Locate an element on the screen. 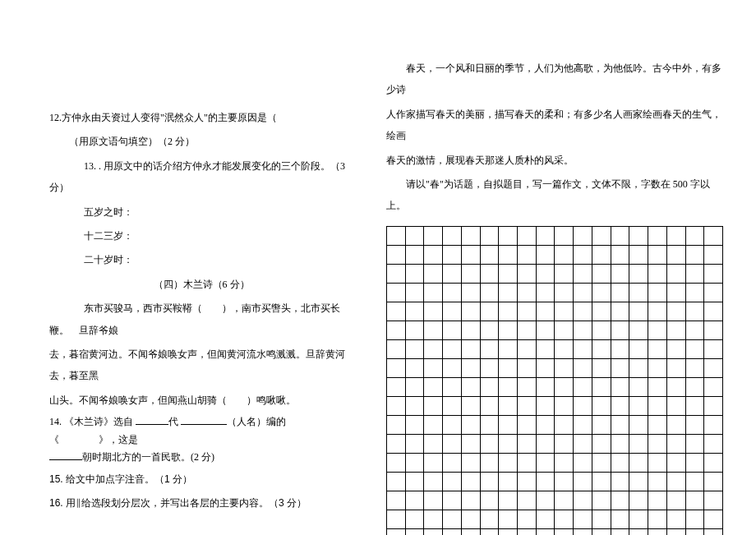 This screenshot has height=535, width=756. q14: 14. 《木兰诗》选自 代 （人名）编的《 》，这是 朝时期北方的一首民歌。(2… is located at coordinates (201, 440).